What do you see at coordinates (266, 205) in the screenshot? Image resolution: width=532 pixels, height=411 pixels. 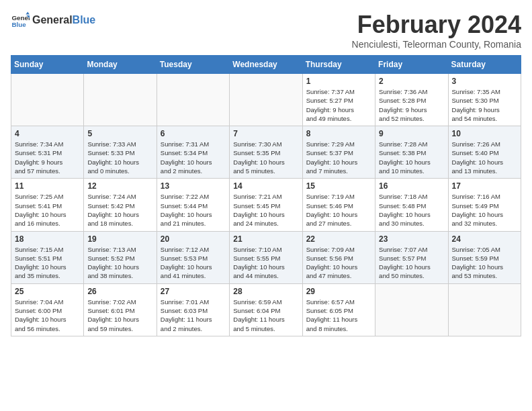 I see `calendar-cell: 14Sunrise: 7:21 AMSunset: 5:45 PMDayligh…` at bounding box center [266, 205].